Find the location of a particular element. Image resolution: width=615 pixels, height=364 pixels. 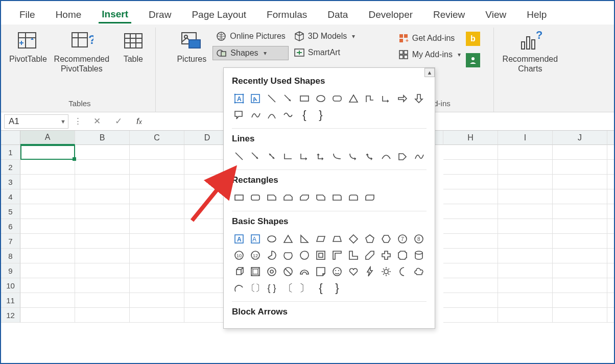

shapes-button: Shapes ▾ is located at coordinates (250, 53).